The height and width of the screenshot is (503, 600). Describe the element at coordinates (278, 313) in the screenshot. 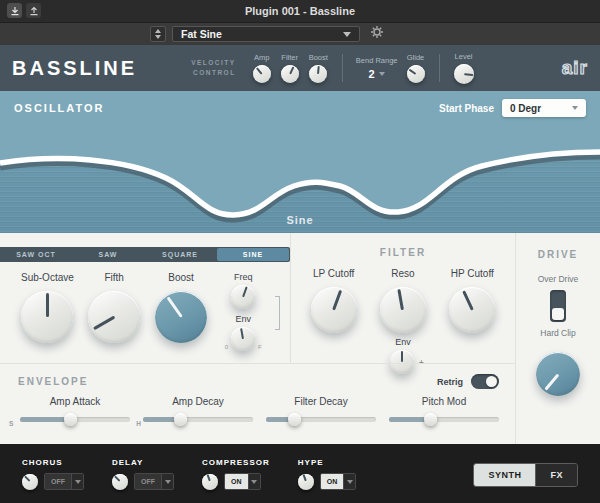

I see `mod-routing-bracket` at that location.